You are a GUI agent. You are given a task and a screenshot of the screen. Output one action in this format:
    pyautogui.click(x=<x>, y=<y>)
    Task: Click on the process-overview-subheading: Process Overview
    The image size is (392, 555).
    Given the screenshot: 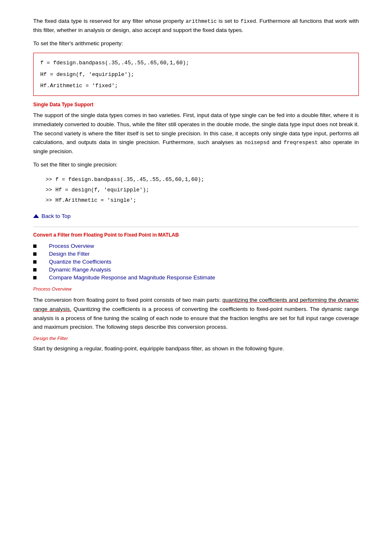 What is the action you would take?
    pyautogui.click(x=196, y=289)
    